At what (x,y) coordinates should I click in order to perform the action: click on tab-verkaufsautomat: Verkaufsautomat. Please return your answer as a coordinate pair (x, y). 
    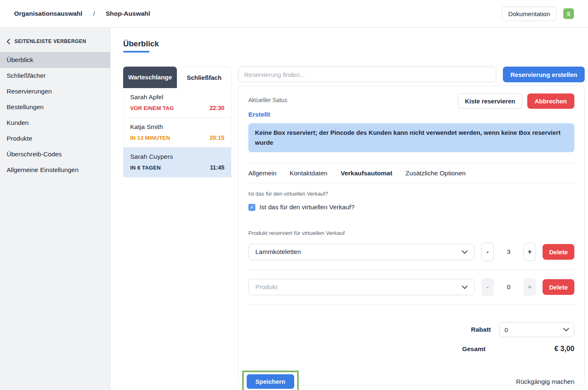
    Looking at the image, I should click on (366, 173).